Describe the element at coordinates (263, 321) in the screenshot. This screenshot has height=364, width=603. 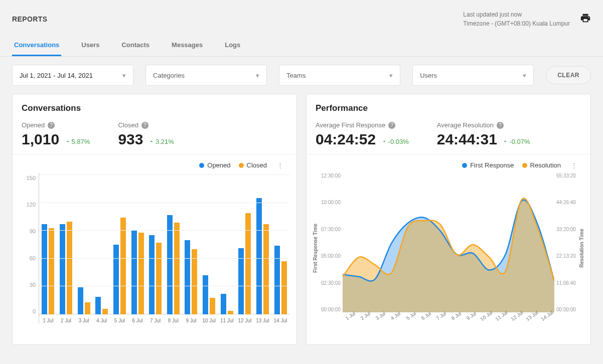
I see `x-tick: 13 Jul` at that location.